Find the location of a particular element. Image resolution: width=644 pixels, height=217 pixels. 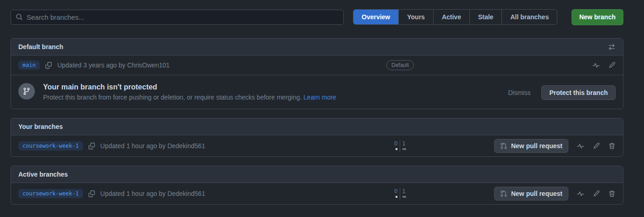

tab-stale: Stale is located at coordinates (485, 17).